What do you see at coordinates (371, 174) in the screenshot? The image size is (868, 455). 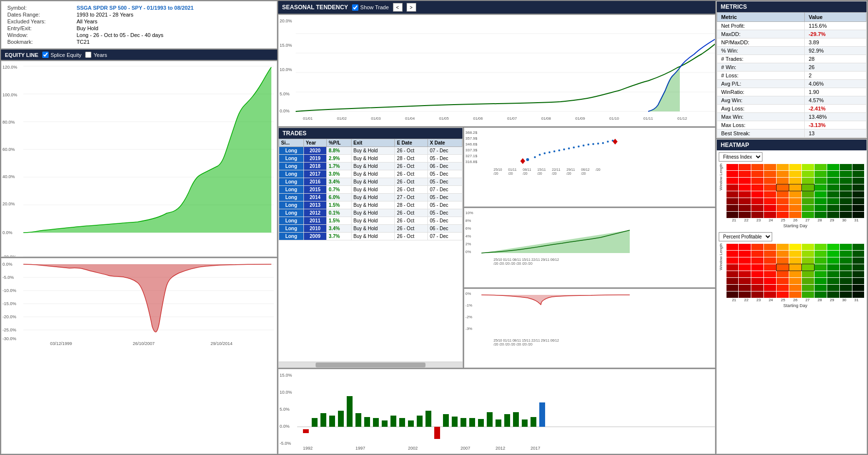 I see `table-row: Long 2017 3.0% Buy & Hold 26 - Oct 05 - …` at bounding box center [371, 174].